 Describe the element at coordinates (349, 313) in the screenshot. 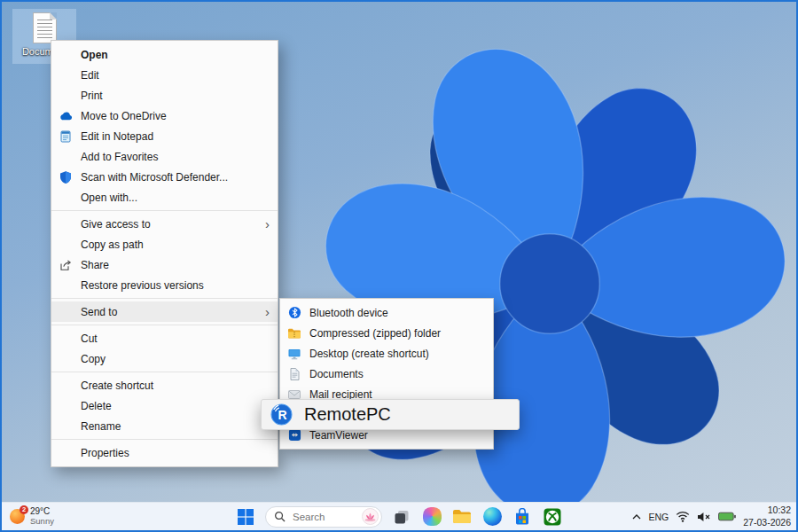

I see `menu-item-label: Bluetooth device` at that location.